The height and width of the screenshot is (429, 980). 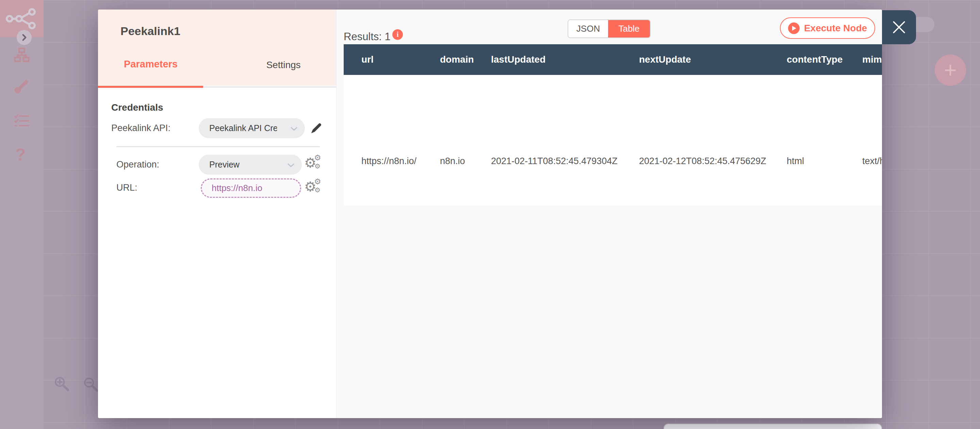 What do you see at coordinates (21, 155) in the screenshot?
I see `sidebar-item-help: ?` at bounding box center [21, 155].